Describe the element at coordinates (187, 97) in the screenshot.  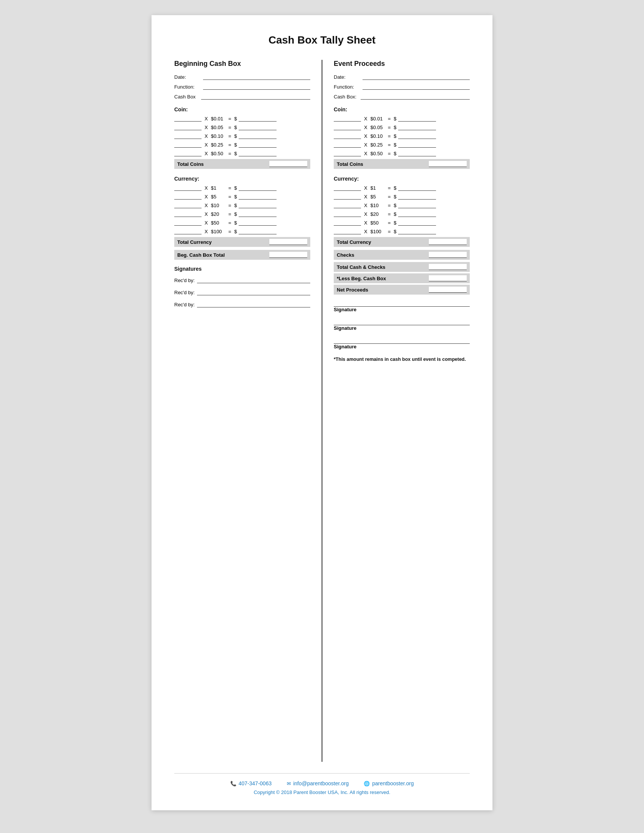
I see `left-cashbox-label: Cash Box` at that location.